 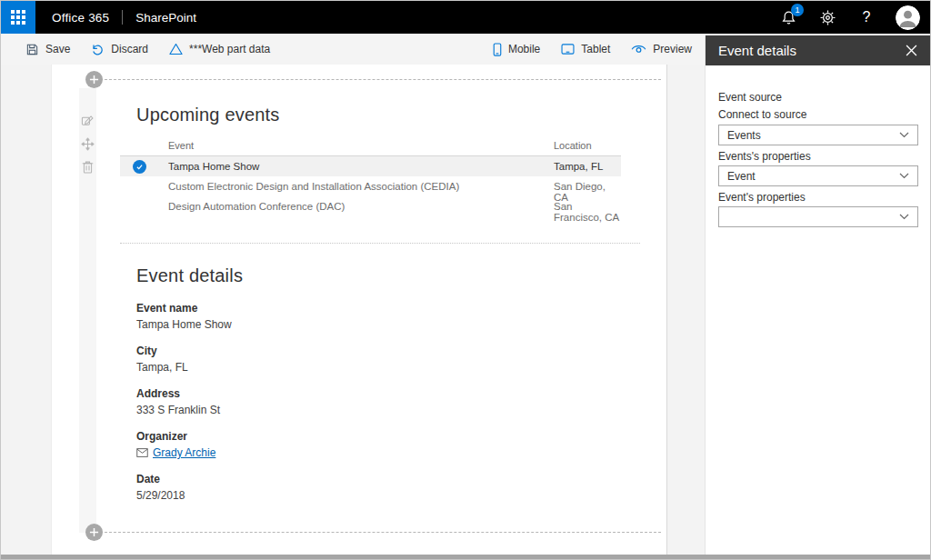 What do you see at coordinates (371, 206) in the screenshot?
I see `table-row-dac: Design Automation Conference (DAC) San F…` at bounding box center [371, 206].